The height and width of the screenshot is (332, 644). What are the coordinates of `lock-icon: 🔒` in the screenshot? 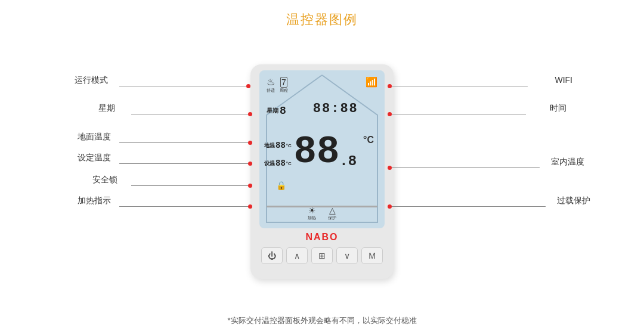 It's located at (281, 185).